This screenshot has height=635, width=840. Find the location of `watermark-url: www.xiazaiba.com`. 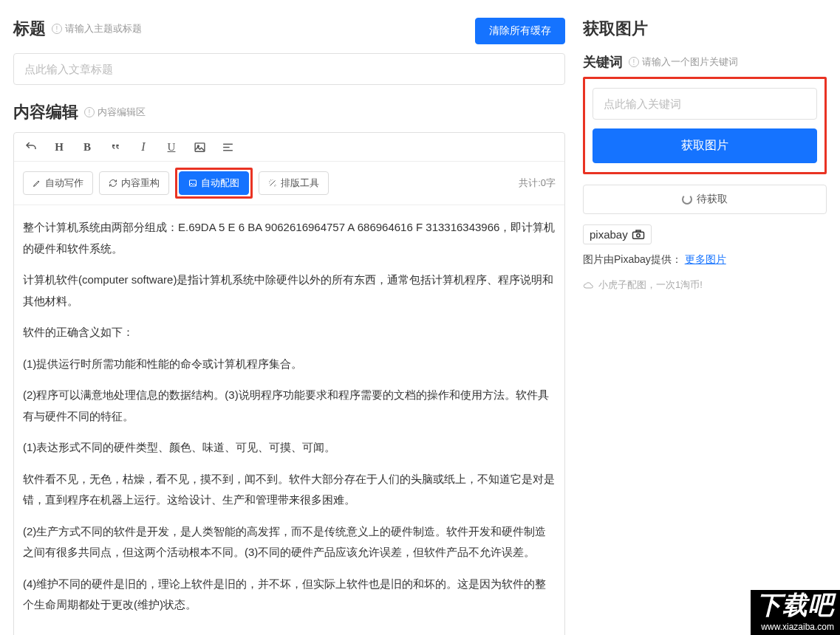

watermark-url: www.xiazaiba.com is located at coordinates (795, 628).